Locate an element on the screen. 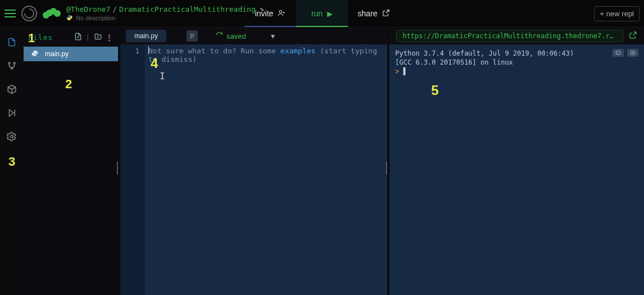 This screenshot has height=295, width=644. python-icon is located at coordinates (70, 18).